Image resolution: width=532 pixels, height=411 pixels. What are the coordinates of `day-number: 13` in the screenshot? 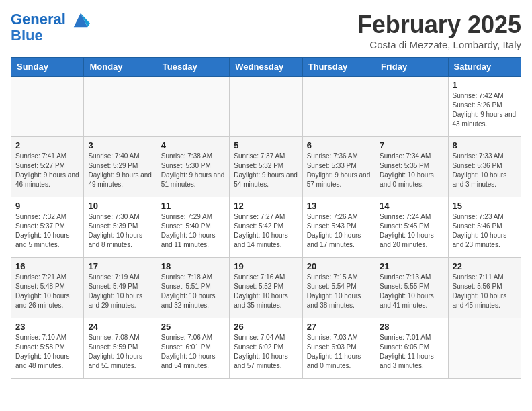 It's located at (339, 205).